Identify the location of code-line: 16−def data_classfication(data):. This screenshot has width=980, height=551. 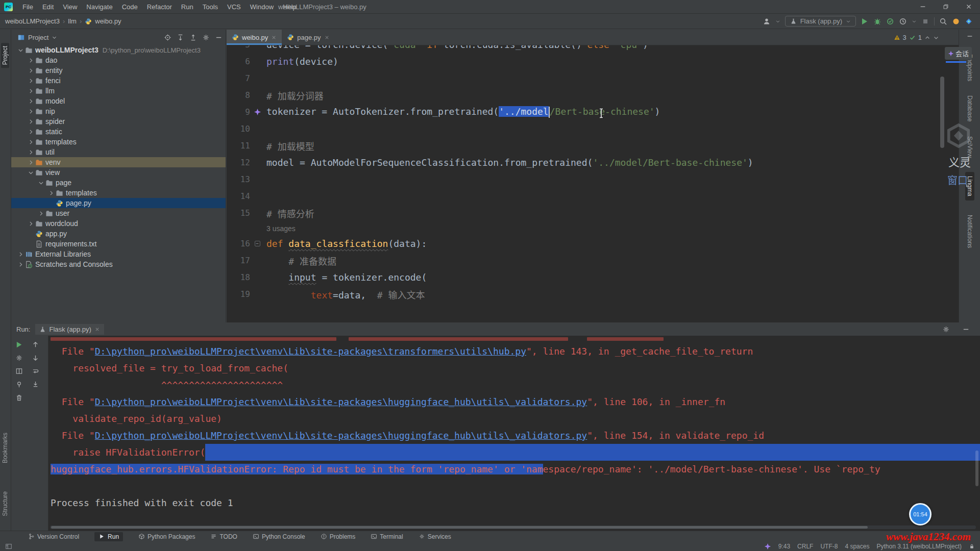
(593, 244).